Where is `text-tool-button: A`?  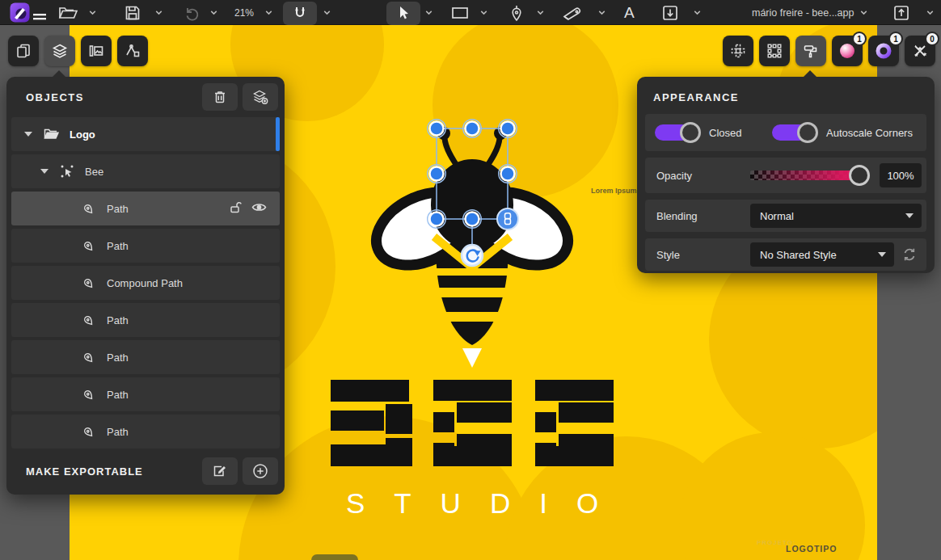
text-tool-button: A is located at coordinates (629, 13).